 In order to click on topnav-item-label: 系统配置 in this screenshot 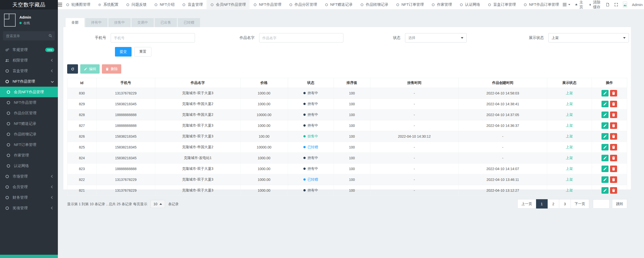, I will do `click(111, 5)`.